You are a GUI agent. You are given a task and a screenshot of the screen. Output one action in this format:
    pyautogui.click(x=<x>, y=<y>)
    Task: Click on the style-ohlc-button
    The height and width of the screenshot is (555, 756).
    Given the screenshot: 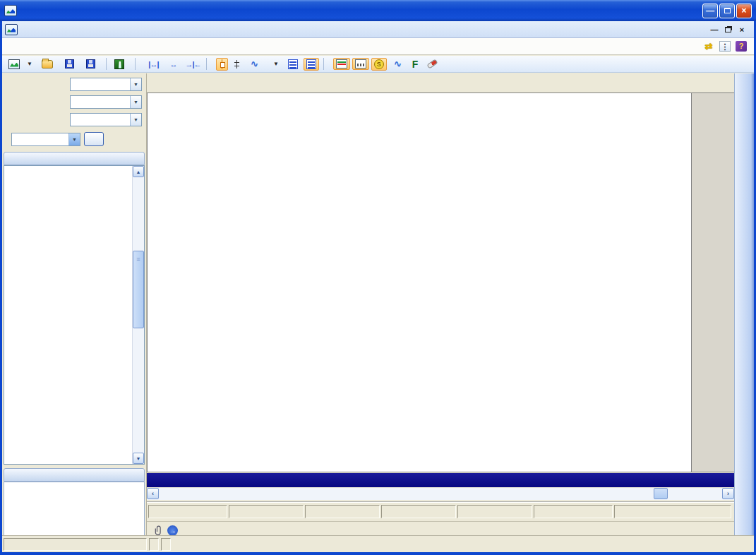 What is the action you would take?
    pyautogui.click(x=237, y=64)
    